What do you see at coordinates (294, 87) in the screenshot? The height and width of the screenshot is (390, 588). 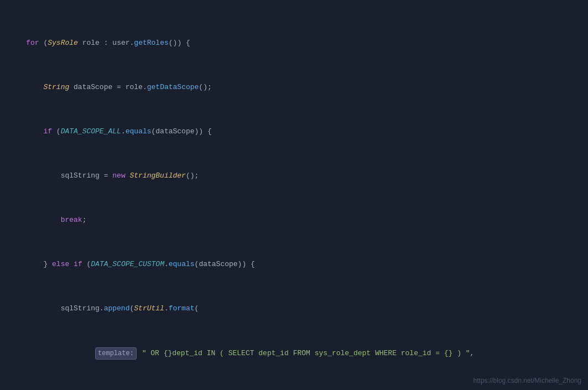 I see `line-2: String dataScope = role.getDataScope();` at bounding box center [294, 87].